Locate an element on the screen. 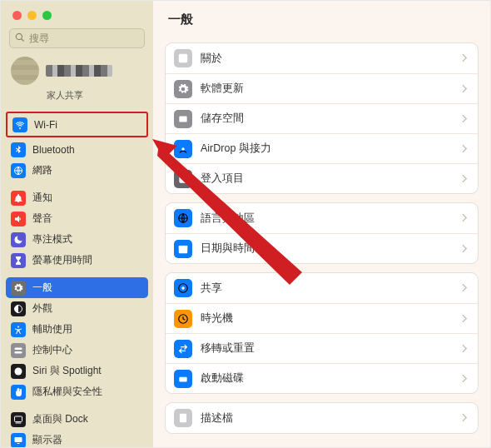 The height and width of the screenshot is (448, 491). settings-row-calendar: 日期與時間 is located at coordinates (321, 248).